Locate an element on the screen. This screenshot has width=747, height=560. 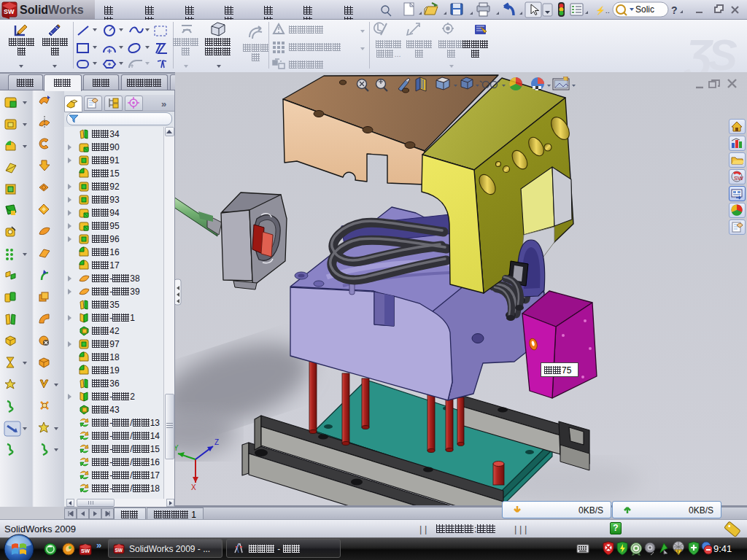
svg-text: Y is located at coordinates (177, 448).